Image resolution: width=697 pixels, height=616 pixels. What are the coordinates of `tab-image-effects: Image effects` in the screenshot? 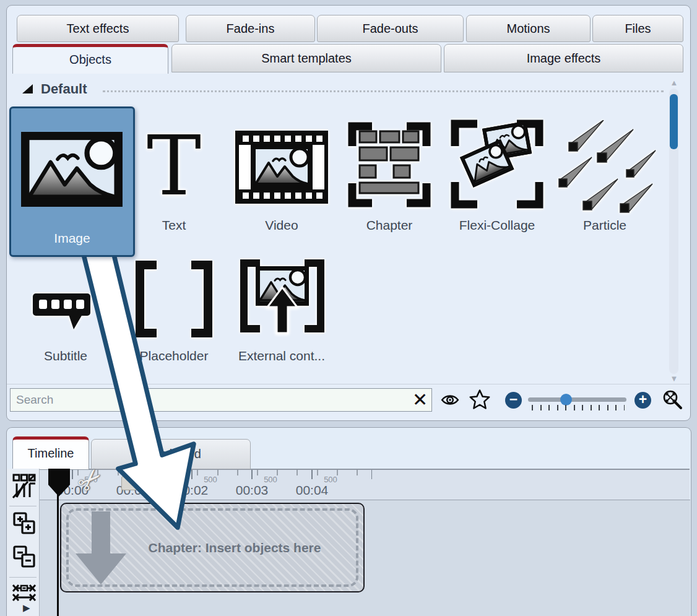 It's located at (563, 58).